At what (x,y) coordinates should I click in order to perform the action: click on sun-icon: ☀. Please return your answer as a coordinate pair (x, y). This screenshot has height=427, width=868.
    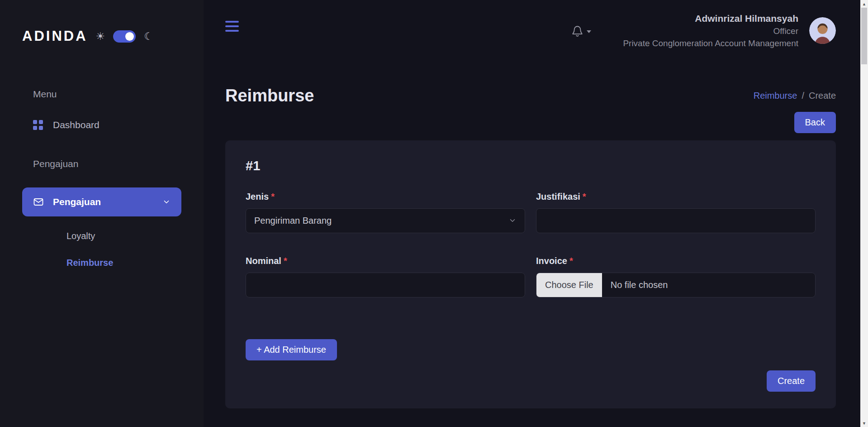
    Looking at the image, I should click on (100, 36).